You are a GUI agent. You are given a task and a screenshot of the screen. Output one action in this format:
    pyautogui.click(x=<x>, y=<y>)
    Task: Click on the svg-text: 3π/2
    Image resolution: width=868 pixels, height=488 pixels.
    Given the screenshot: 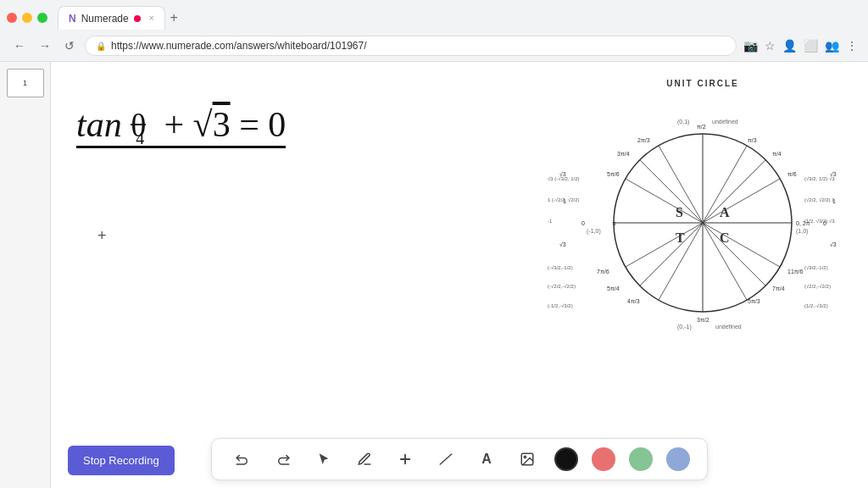 What is the action you would take?
    pyautogui.click(x=704, y=320)
    